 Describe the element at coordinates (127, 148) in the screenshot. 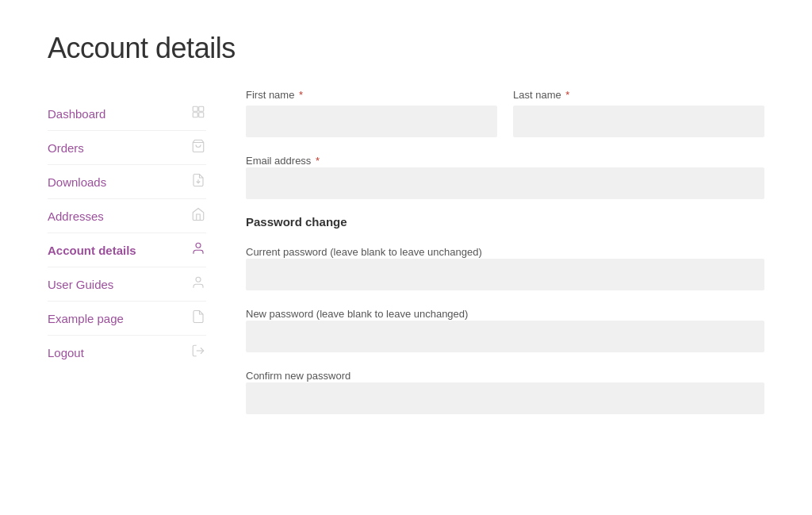

I see `sidebar-item-orders: Orders` at that location.